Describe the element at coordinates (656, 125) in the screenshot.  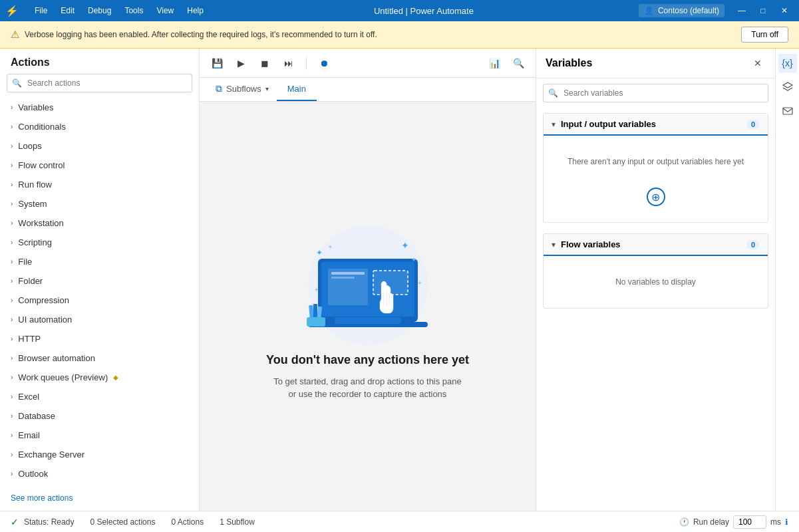
I see `input-output-section-header: ▾ Input / output variables 0` at that location.